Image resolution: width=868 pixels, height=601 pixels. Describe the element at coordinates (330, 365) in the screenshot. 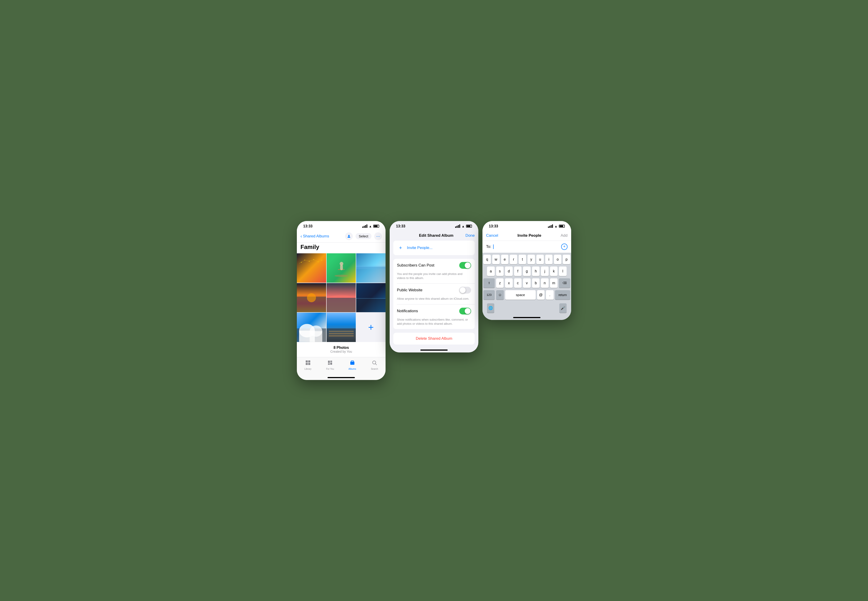

I see `tab-for-you: For You` at that location.